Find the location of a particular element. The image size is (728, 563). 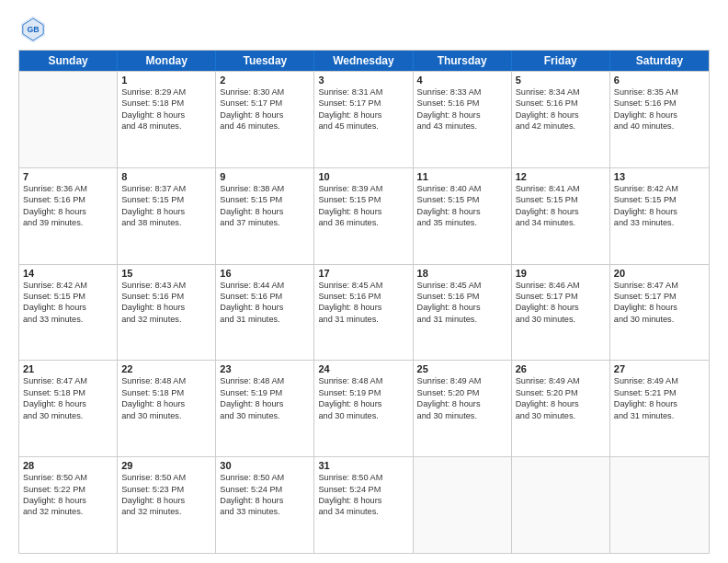

day-number: 3 is located at coordinates (363, 80).